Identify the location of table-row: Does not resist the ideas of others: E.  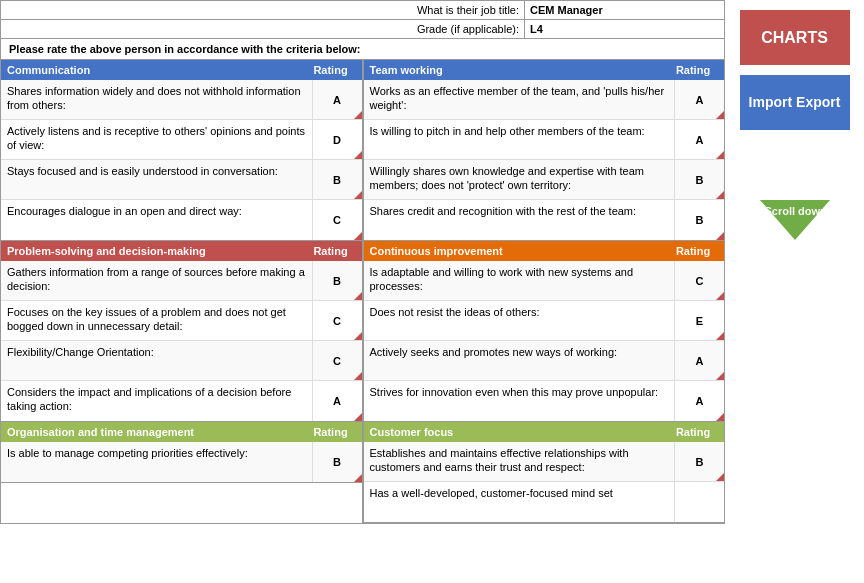
(544, 321).